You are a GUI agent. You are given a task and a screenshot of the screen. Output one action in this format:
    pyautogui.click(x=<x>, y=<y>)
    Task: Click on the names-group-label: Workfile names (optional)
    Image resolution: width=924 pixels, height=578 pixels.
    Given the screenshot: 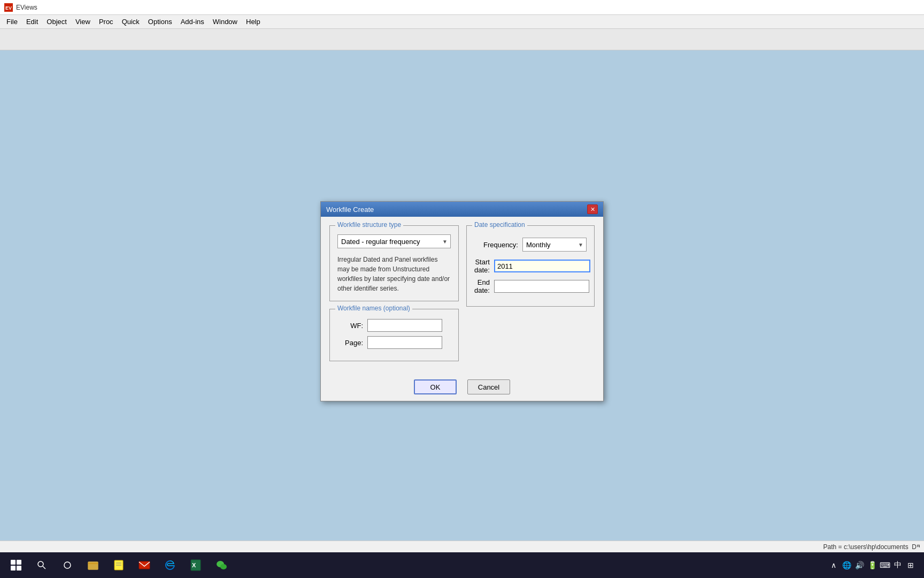 What is the action you would take?
    pyautogui.click(x=374, y=308)
    